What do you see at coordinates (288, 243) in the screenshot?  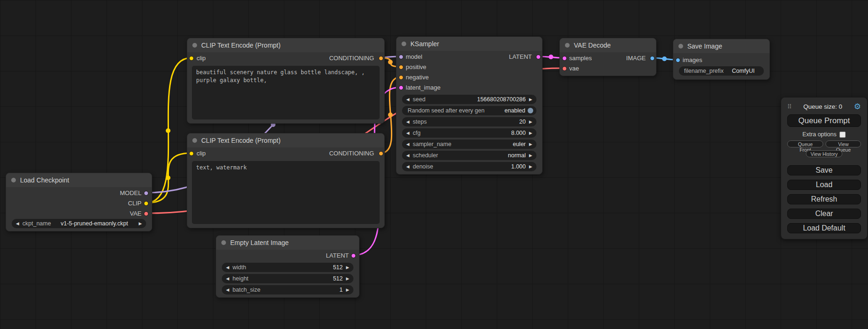 I see `node-header: Empty Latent Image` at bounding box center [288, 243].